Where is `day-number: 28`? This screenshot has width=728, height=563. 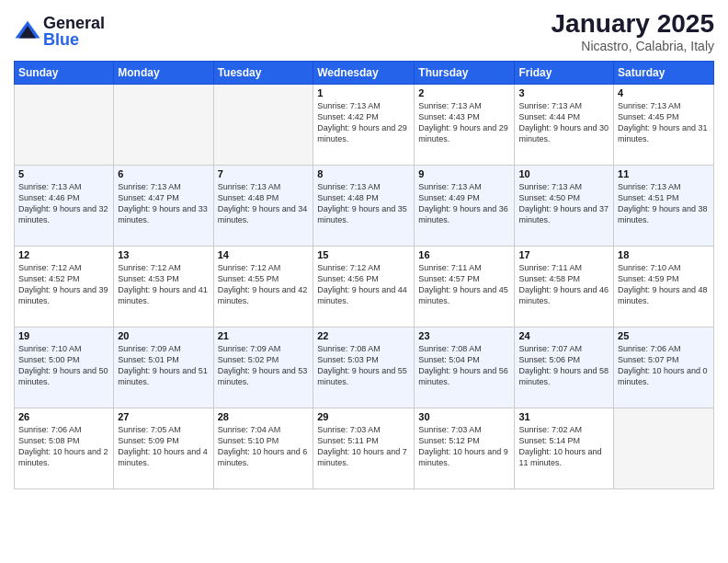
day-number: 28 is located at coordinates (264, 417).